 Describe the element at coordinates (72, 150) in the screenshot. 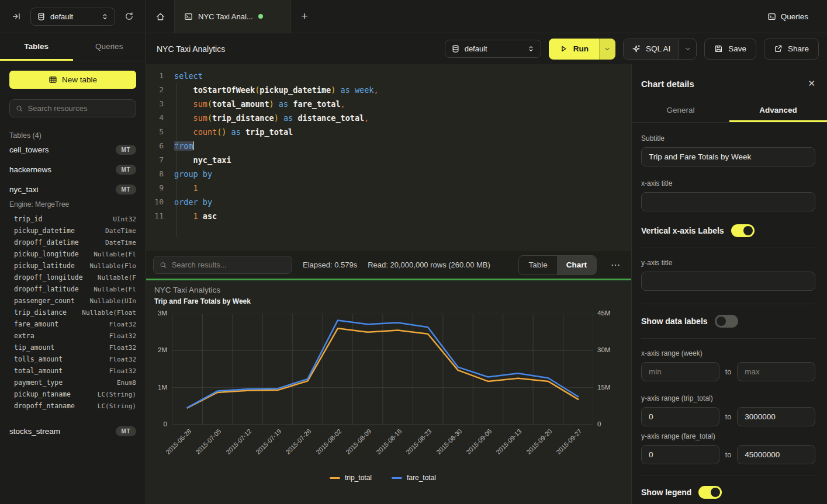

I see `table-row: cell_towersMT` at that location.